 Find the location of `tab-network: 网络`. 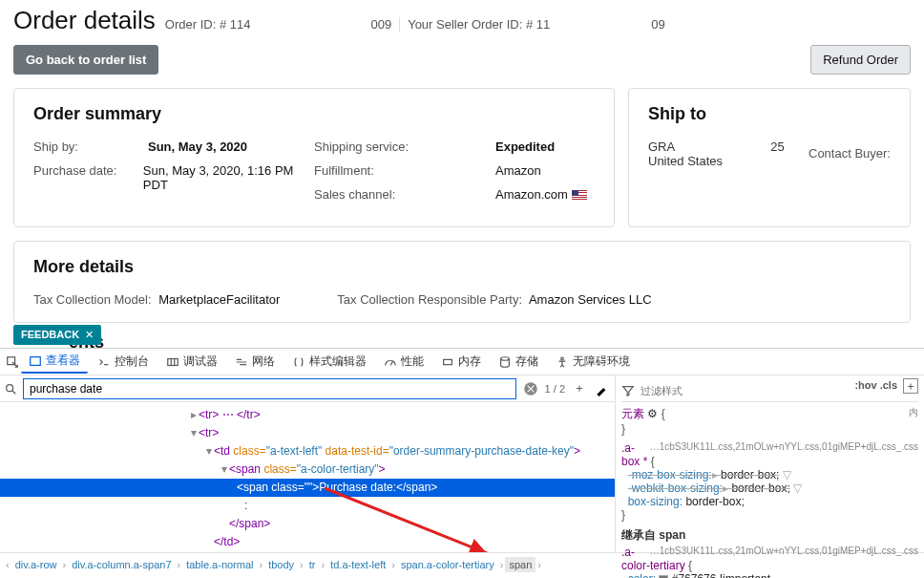

tab-network: 网络 is located at coordinates (255, 361).